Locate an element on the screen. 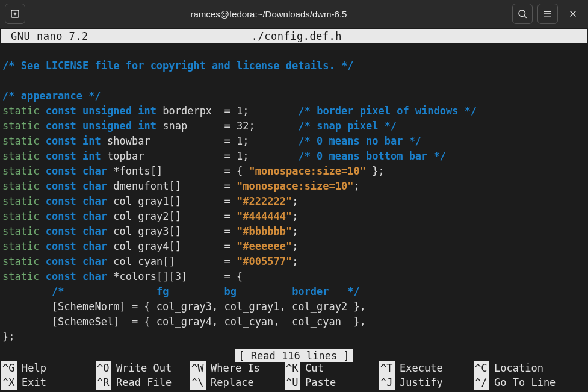 The height and width of the screenshot is (392, 588). search-button is located at coordinates (522, 14).